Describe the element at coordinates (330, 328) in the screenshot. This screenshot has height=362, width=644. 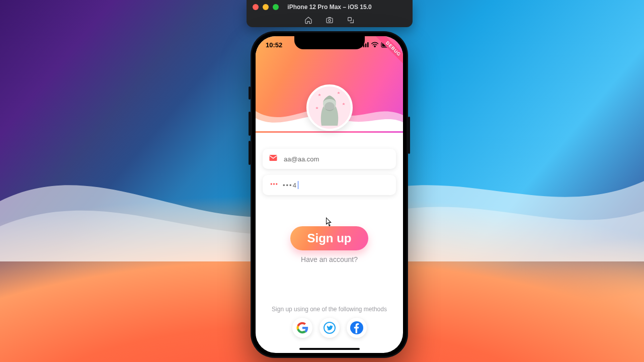
I see `twitter-signin-button` at that location.